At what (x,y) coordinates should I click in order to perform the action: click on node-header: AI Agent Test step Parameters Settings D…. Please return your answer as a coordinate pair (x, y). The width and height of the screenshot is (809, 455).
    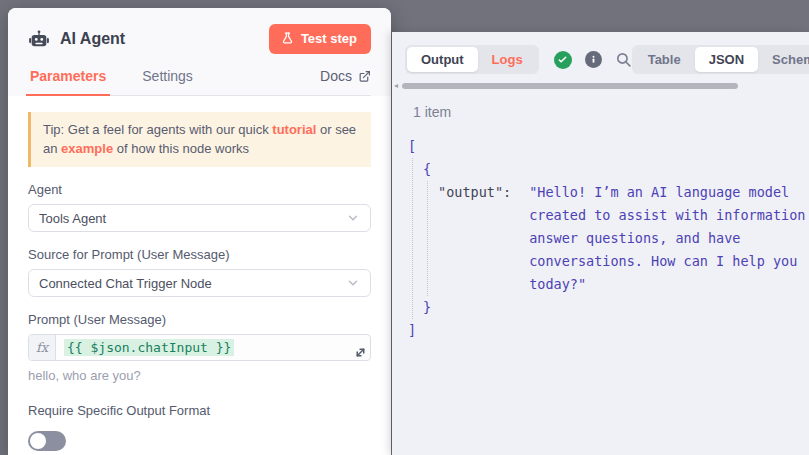
    Looking at the image, I should click on (200, 52).